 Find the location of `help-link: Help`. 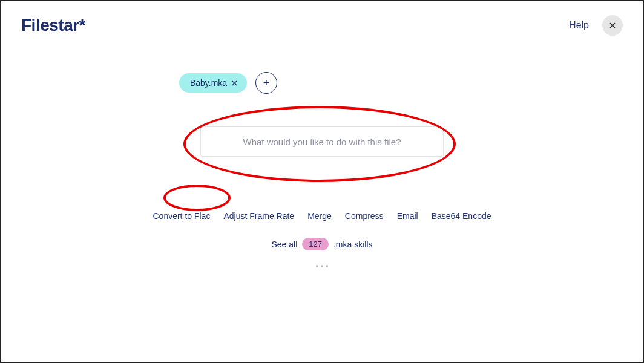

help-link: Help is located at coordinates (579, 25).